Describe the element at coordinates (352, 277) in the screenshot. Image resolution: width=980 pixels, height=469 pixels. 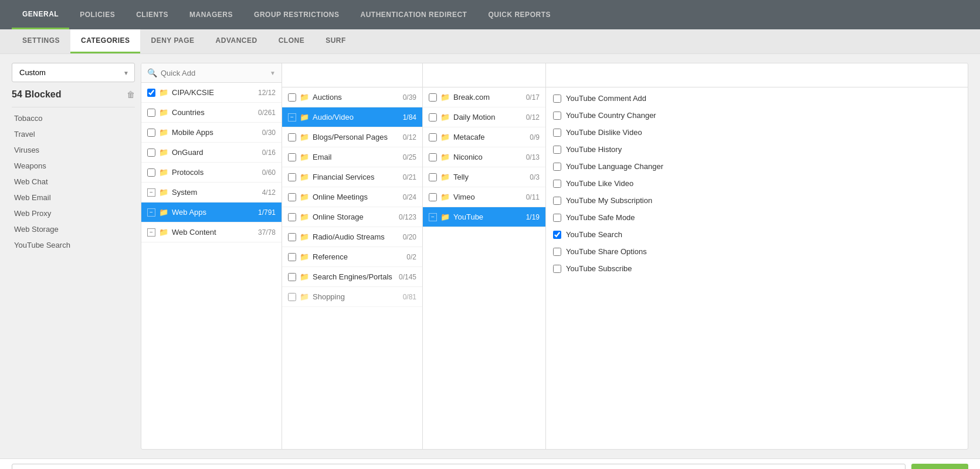
I see `cat-item-search-engines: 📁 Search Engines/Portals 0/145` at that location.